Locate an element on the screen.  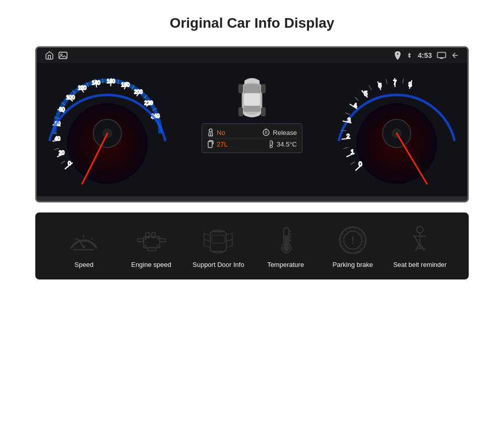
svg-text: 8 is located at coordinates (410, 85).